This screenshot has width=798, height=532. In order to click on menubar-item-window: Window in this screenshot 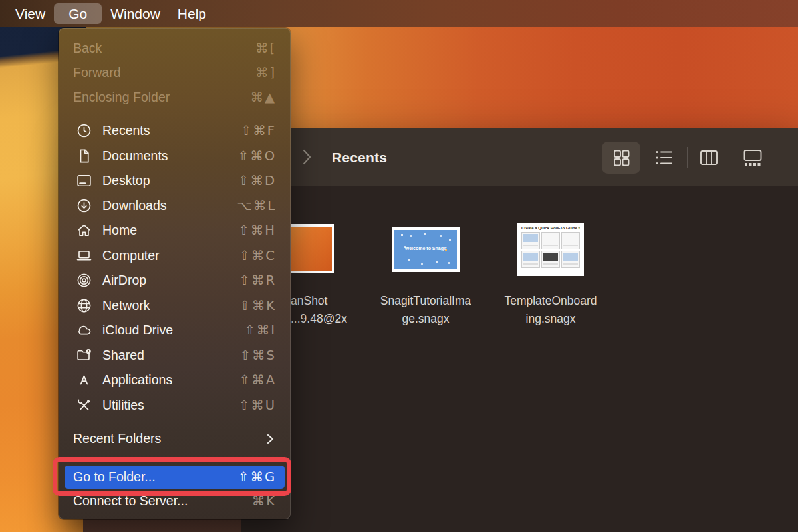, I will do `click(136, 13)`.